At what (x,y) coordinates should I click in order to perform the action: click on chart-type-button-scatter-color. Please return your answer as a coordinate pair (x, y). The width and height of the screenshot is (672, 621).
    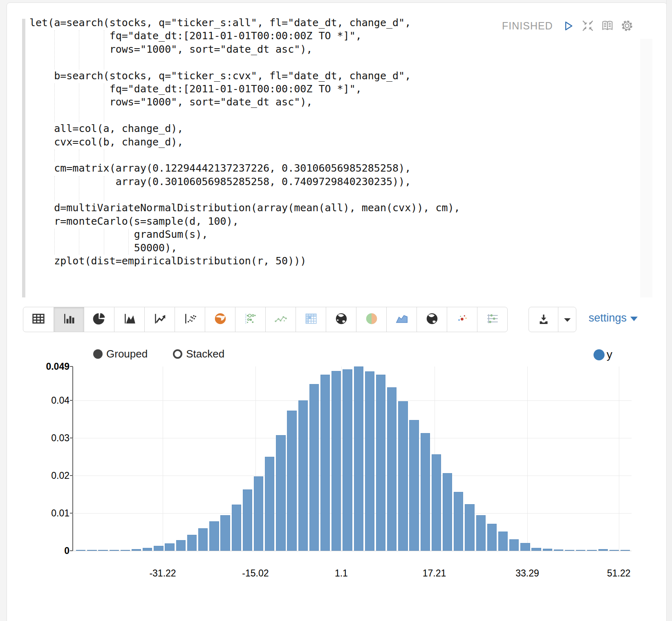
    Looking at the image, I should click on (462, 319).